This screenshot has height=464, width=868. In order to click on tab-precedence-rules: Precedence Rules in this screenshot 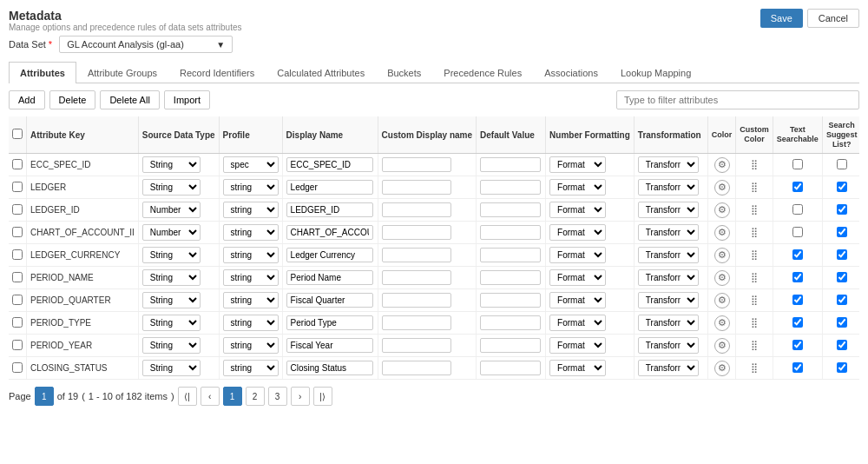, I will do `click(483, 73)`.